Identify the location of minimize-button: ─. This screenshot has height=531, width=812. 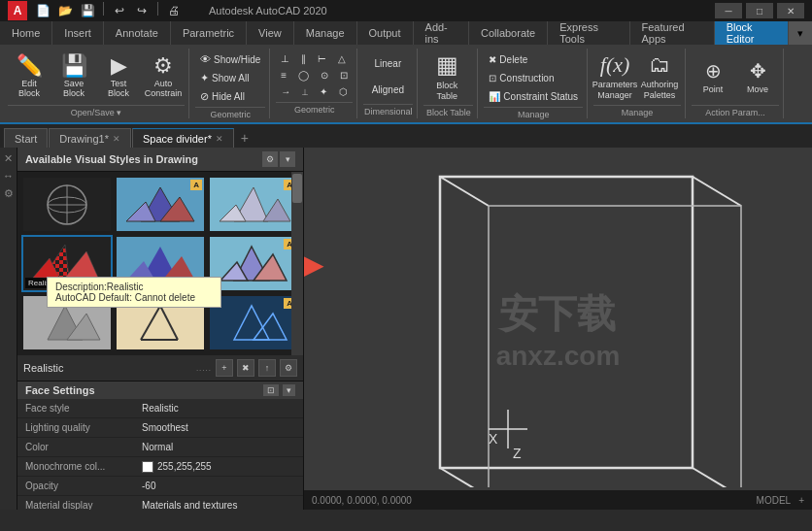
(728, 11).